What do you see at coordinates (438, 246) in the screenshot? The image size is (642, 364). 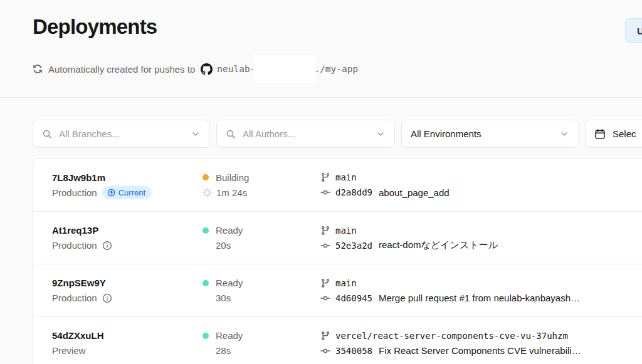 I see `commit-message: react-domなどインストール` at bounding box center [438, 246].